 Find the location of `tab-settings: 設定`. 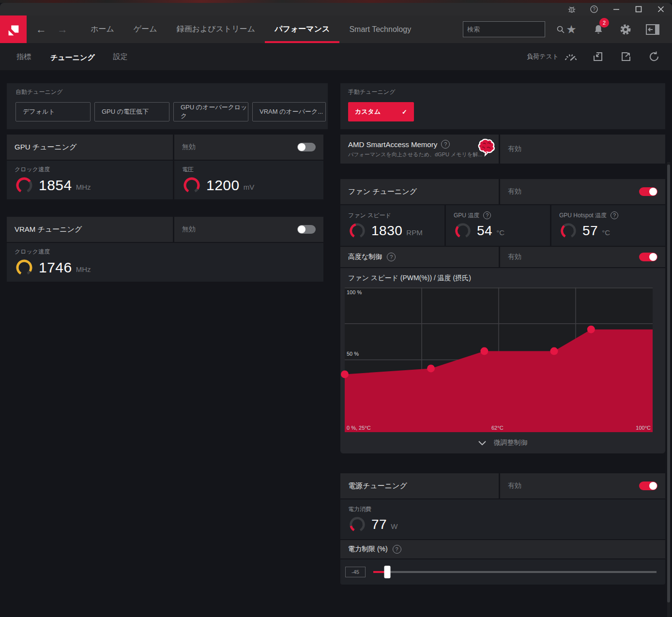

tab-settings: 設定 is located at coordinates (121, 57).